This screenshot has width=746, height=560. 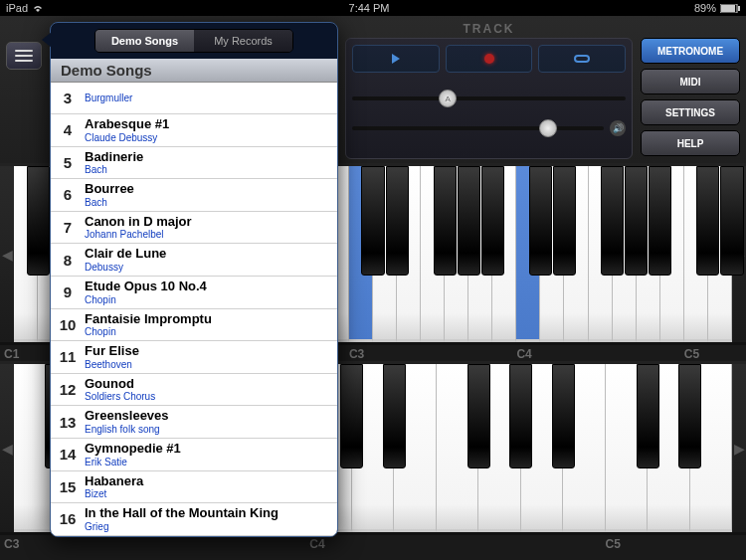 I want to click on list-item-title: Canon in D major, so click(x=211, y=222).